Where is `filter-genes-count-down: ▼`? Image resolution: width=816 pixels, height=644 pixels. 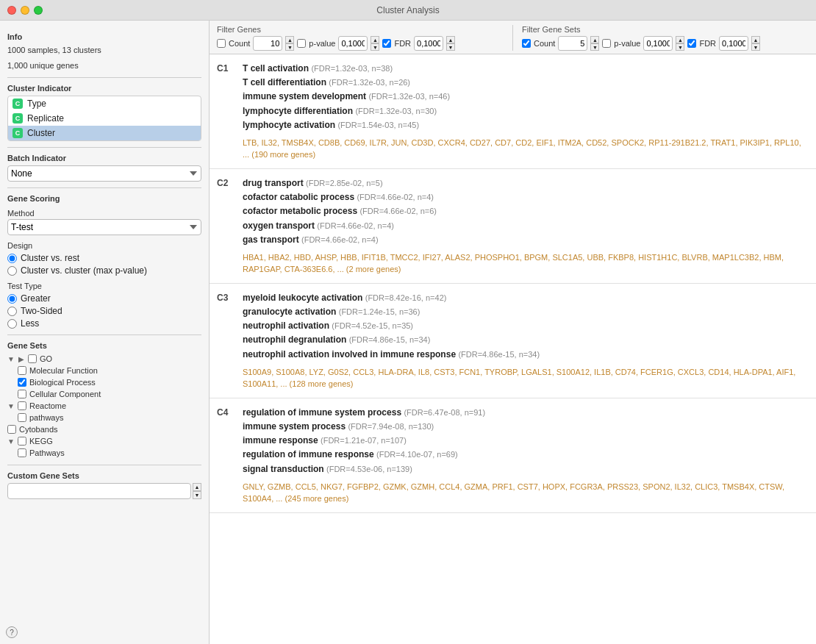
filter-genes-count-down: ▼ is located at coordinates (290, 47).